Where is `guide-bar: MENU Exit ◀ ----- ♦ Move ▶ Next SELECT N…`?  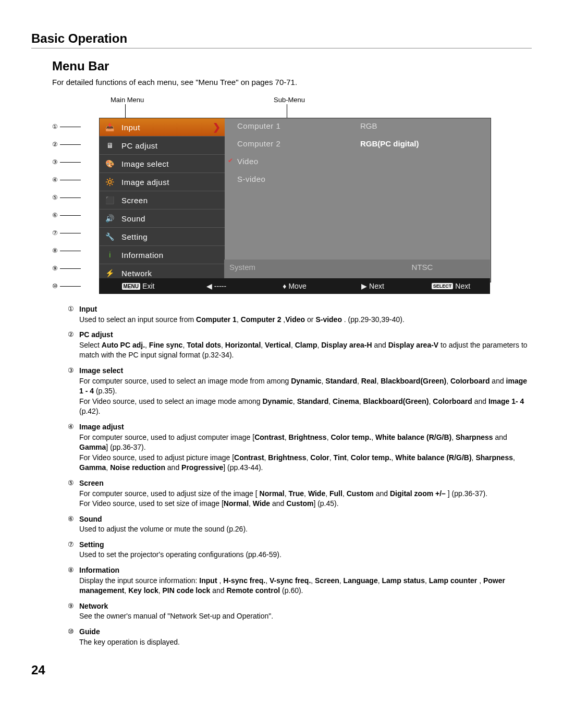
guide-bar: MENU Exit ◀ ----- ♦ Move ▶ Next SELECT N… is located at coordinates (295, 286).